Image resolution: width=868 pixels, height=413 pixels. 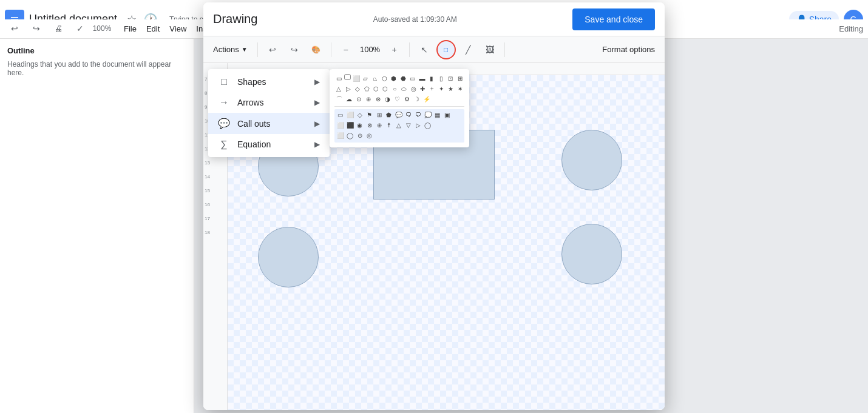 What do you see at coordinates (418, 115) in the screenshot?
I see `callout-speech3: 🗩` at bounding box center [418, 115].